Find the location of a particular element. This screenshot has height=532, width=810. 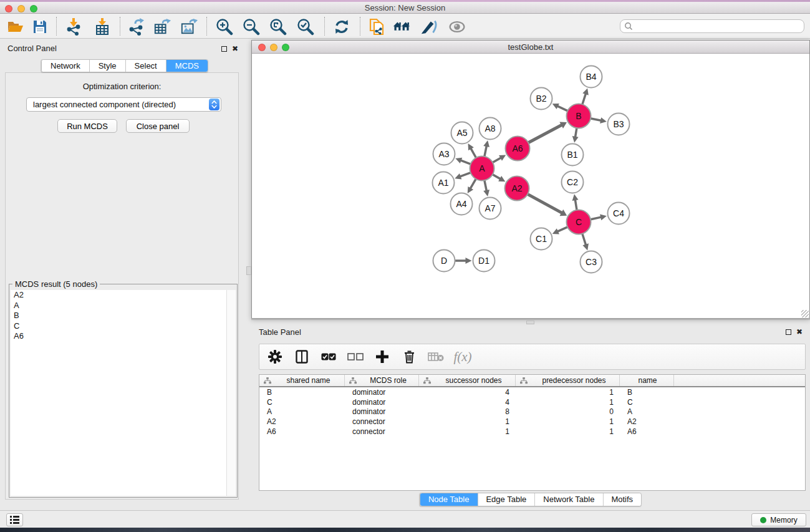

graph-node-A1: A1 is located at coordinates (444, 183).